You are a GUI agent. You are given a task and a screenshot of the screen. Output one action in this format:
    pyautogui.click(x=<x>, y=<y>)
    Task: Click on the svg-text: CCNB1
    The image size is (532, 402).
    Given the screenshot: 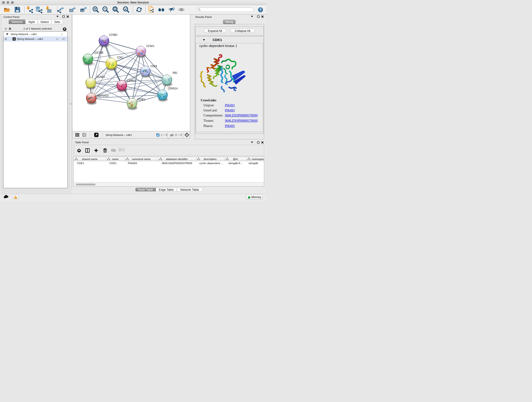 What is the action you would take?
    pyautogui.click(x=101, y=77)
    